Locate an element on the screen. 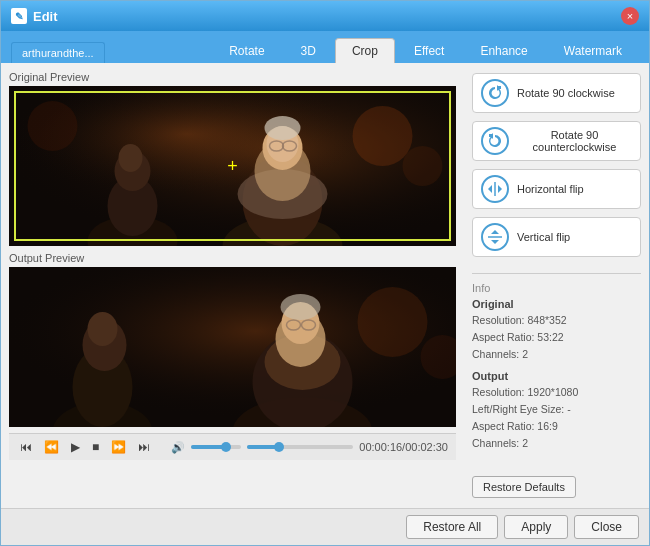 The height and width of the screenshot is (546, 650). skip-end-button: ⏭ is located at coordinates (144, 447).